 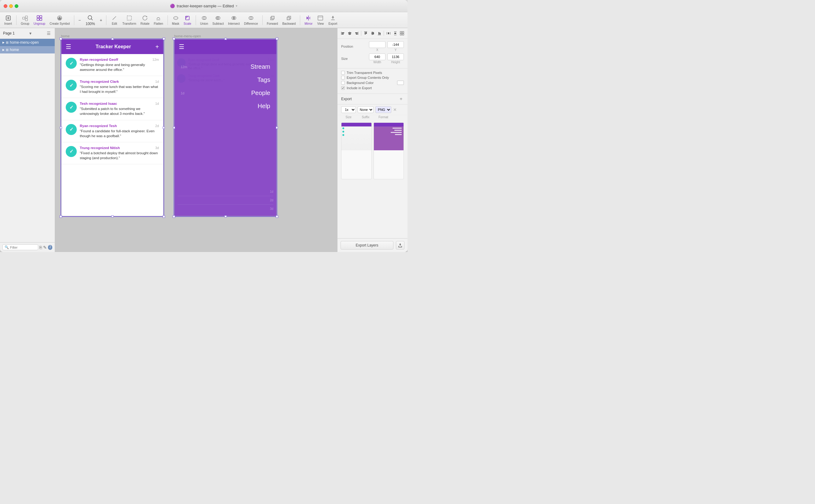 I want to click on handle2-ml, so click(x=174, y=128).